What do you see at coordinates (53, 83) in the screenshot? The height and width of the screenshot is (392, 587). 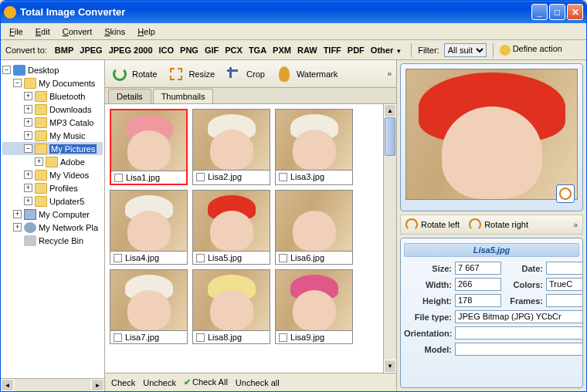 I see `tree-my-documents: −My Documents` at bounding box center [53, 83].